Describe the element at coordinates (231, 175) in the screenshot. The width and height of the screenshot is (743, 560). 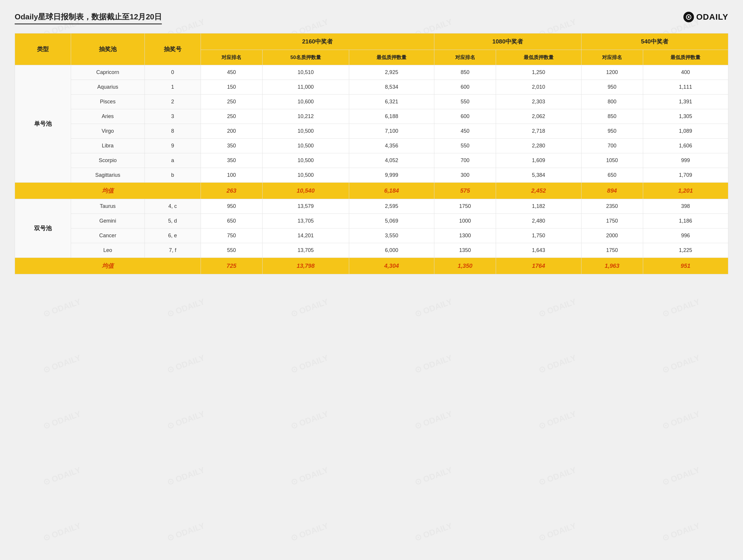
I see `cell-r2160: 100` at that location.